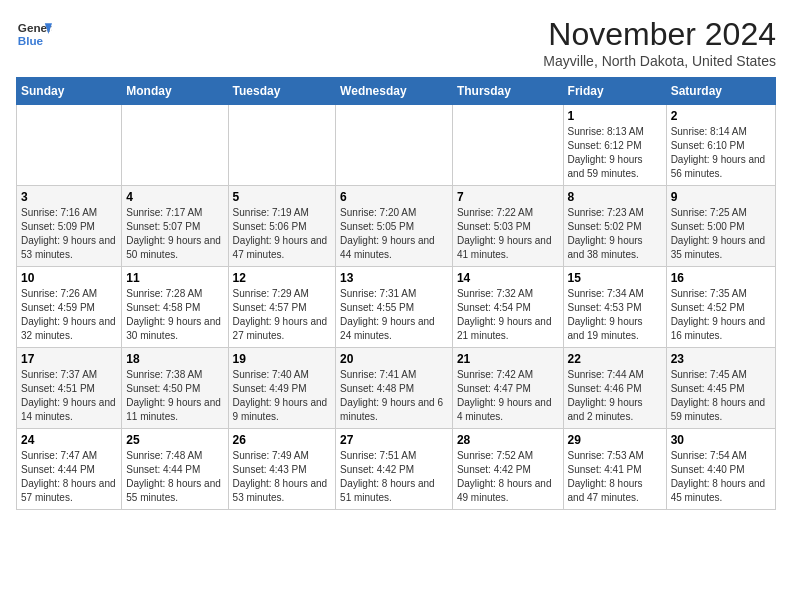 The width and height of the screenshot is (792, 612). I want to click on header-cell-tuesday: Tuesday, so click(282, 92).